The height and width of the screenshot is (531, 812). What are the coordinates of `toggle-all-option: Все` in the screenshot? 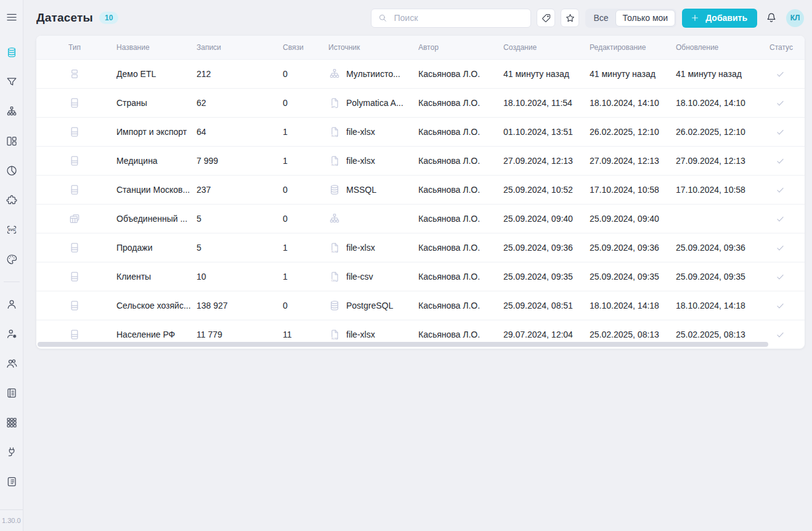 It's located at (601, 18).